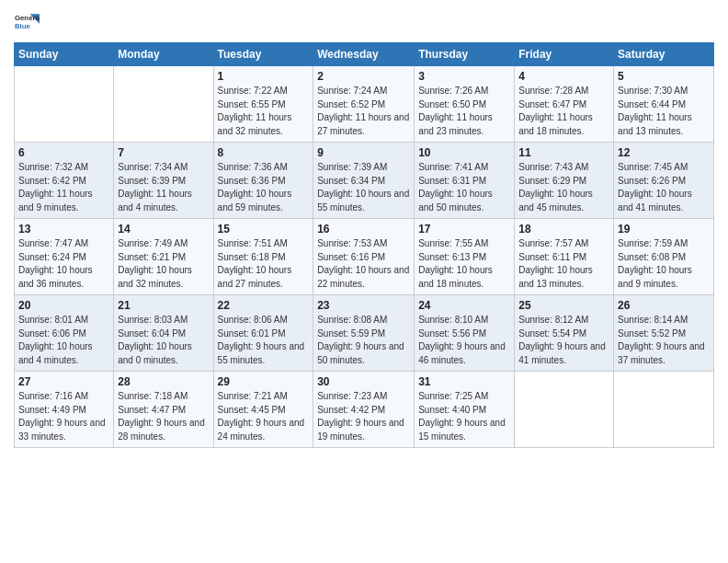 The height and width of the screenshot is (563, 728). Describe the element at coordinates (364, 333) in the screenshot. I see `week-row-4: 20Sunrise: 8:01 AMSunset: 6:06 PMDayligh…` at that location.